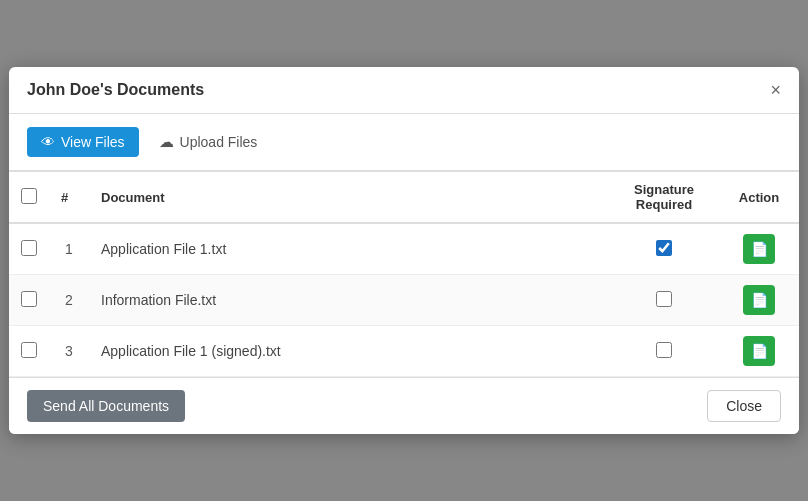 The image size is (808, 501). I want to click on modal-footer: Send All Documents Close, so click(404, 406).